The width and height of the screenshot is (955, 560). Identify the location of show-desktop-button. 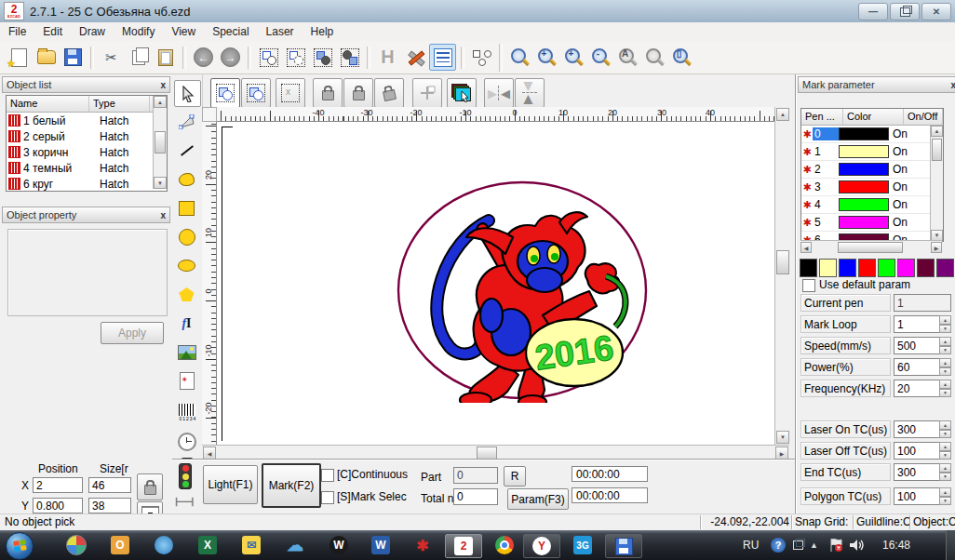
(950, 545).